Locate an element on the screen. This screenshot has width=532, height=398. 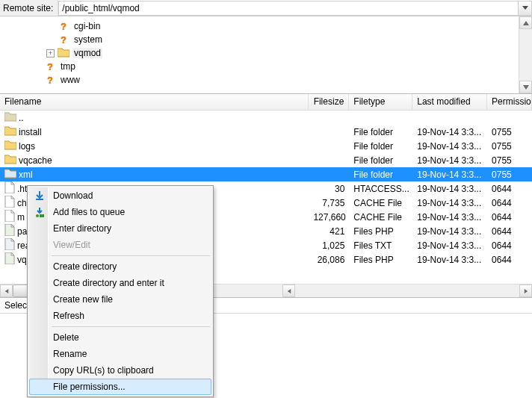
menu-item: Add files to queue is located at coordinates (120, 212).